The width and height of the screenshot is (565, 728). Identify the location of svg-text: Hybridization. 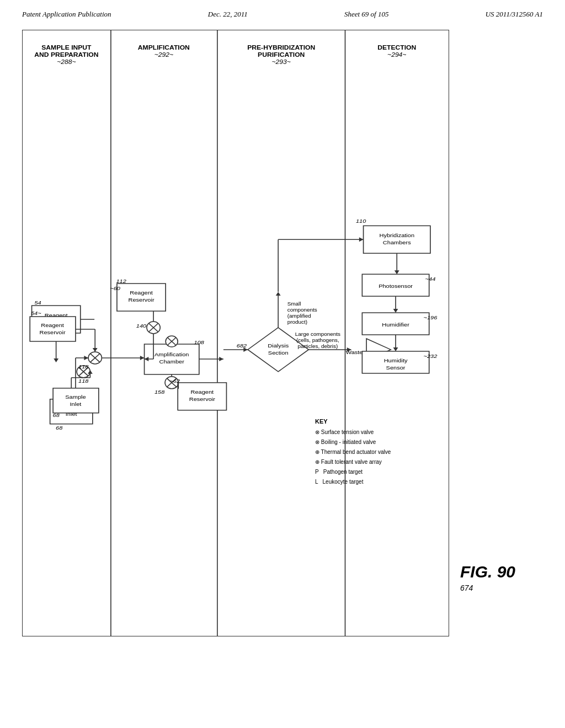
(397, 235).